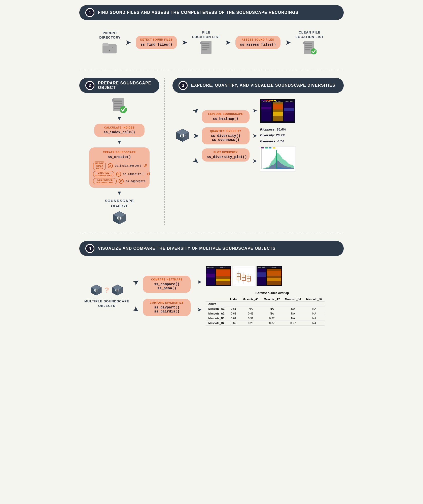  What do you see at coordinates (107, 290) in the screenshot?
I see `question-mark-icon: ?` at bounding box center [107, 290].